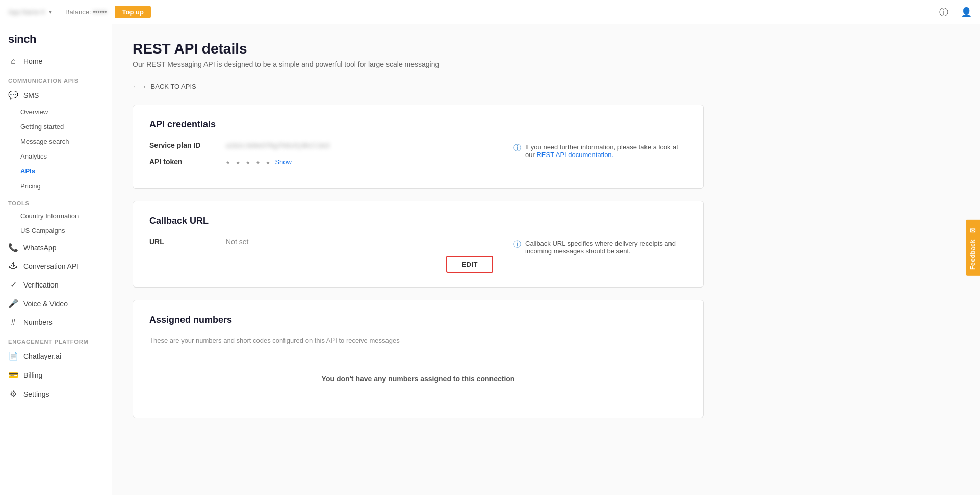 This screenshot has width=980, height=495. I want to click on feedback-tab: Feedback ✉, so click(973, 248).